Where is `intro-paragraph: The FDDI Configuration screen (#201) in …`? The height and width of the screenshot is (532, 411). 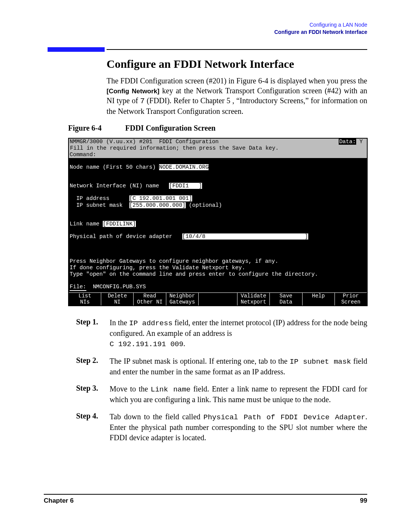 intro-paragraph: The FDDI Configuration screen (#201) in … is located at coordinates (237, 96).